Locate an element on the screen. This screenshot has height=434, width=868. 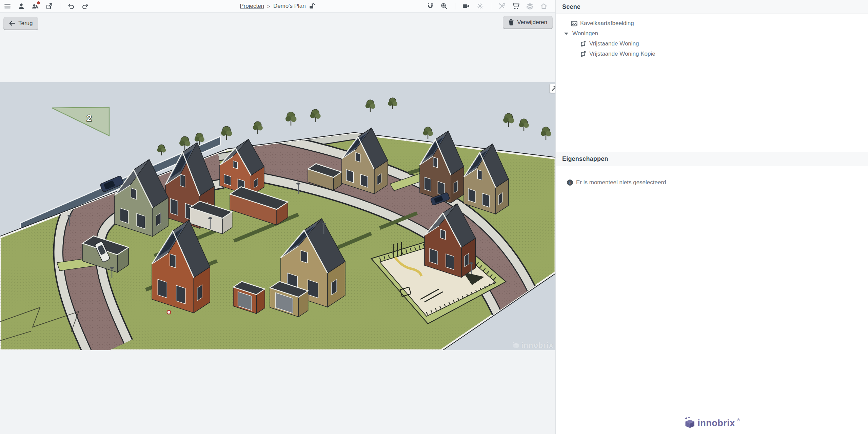
scene-panel-header: Scene is located at coordinates (712, 7).